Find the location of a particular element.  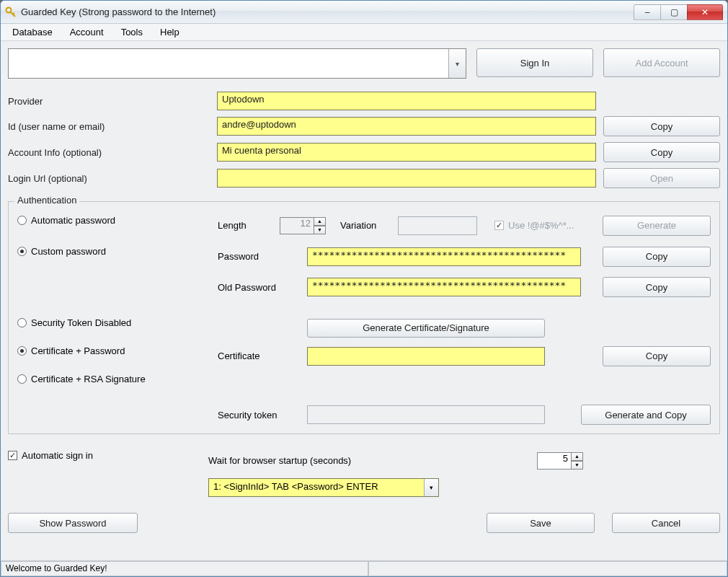

automatic-password-radio is located at coordinates (22, 221).